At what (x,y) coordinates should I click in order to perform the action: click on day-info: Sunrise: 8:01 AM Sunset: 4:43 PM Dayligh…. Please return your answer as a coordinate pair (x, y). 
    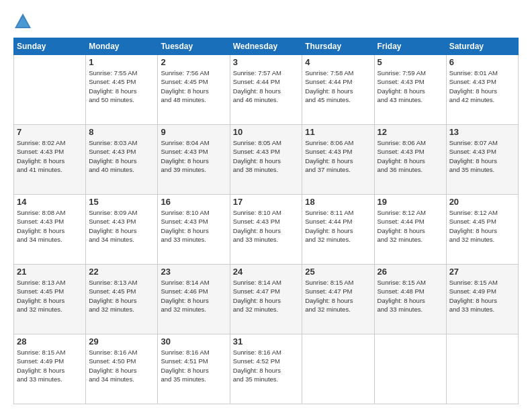
    Looking at the image, I should click on (482, 86).